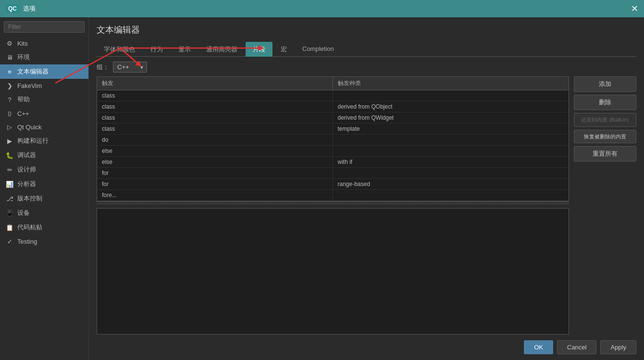 Image resolution: width=644 pixels, height=360 pixels. Describe the element at coordinates (10, 113) in the screenshot. I see `cpp-icon: {}` at that location.